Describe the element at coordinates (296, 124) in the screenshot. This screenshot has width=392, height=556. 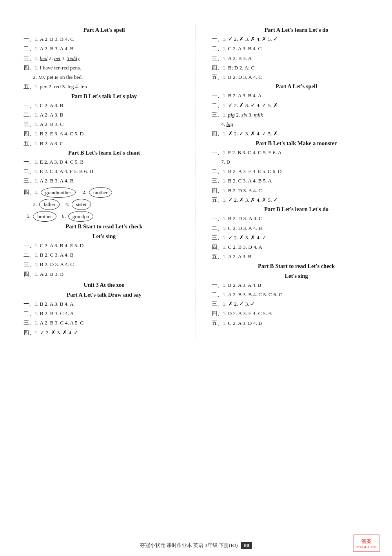
I see `line: 4. big` at that location.